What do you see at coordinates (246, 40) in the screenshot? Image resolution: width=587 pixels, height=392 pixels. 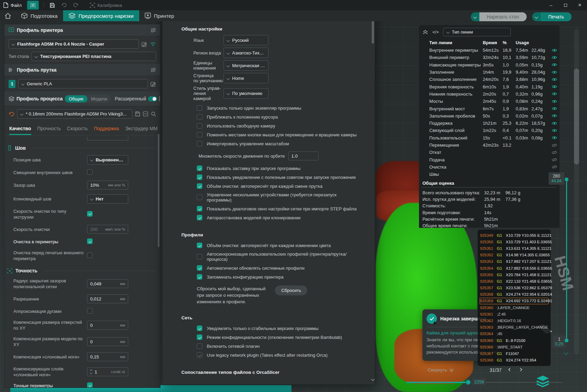 I see `dialog-select: Русский` at bounding box center [246, 40].